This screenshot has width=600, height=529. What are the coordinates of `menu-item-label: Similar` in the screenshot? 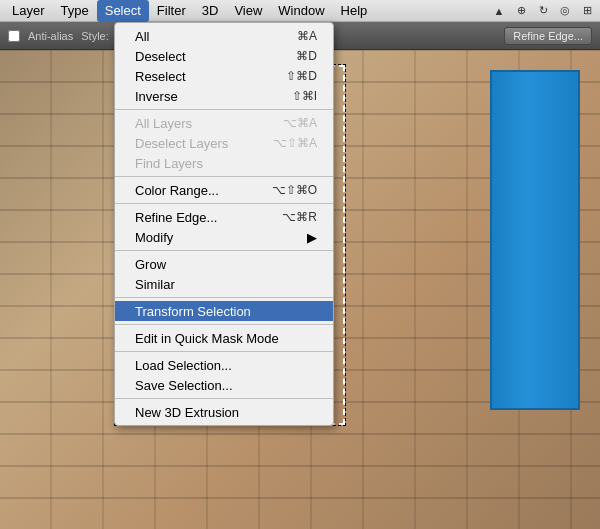 It's located at (155, 284).